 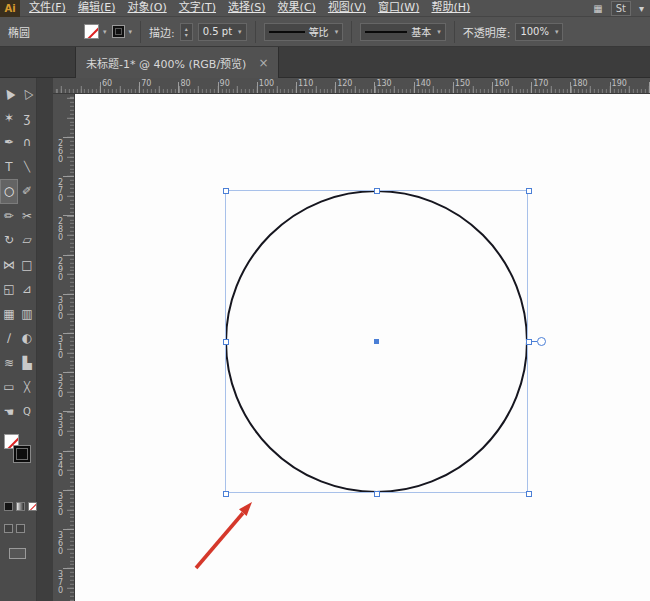 What do you see at coordinates (529, 342) in the screenshot?
I see `selection-handle-e` at bounding box center [529, 342].